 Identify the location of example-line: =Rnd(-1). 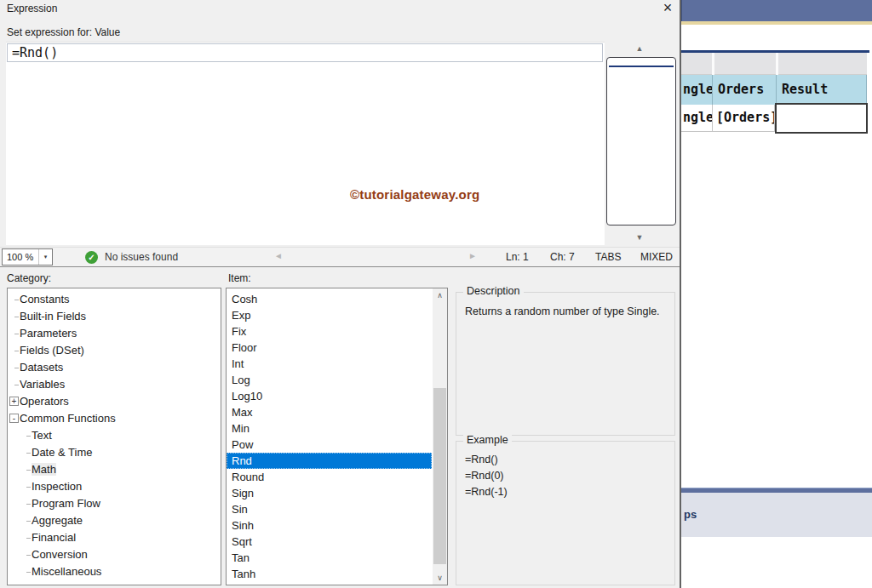
(566, 492).